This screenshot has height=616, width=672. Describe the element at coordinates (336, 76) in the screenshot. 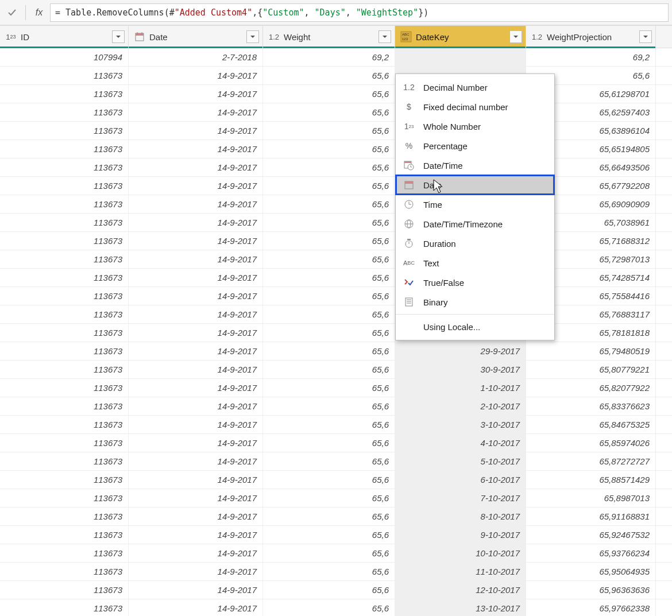

I see `table-row: 11367314-9-201765,665,6` at that location.